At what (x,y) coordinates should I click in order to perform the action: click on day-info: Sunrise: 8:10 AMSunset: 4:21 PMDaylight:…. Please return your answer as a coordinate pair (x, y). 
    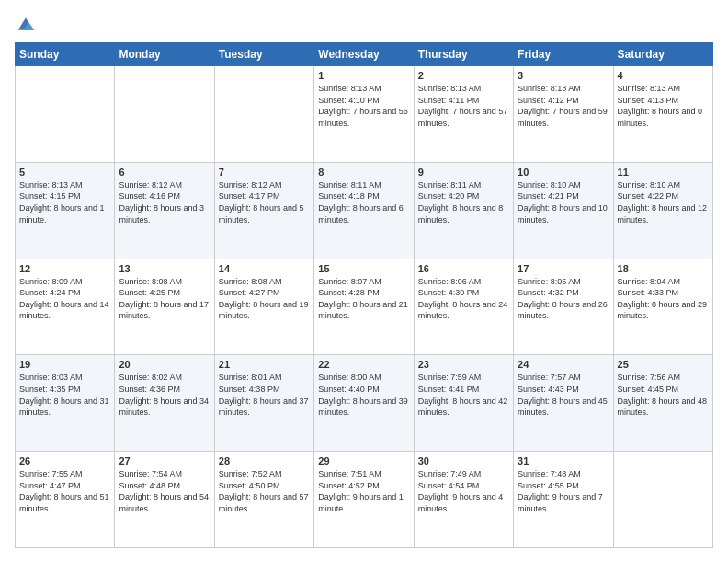
    Looking at the image, I should click on (563, 202).